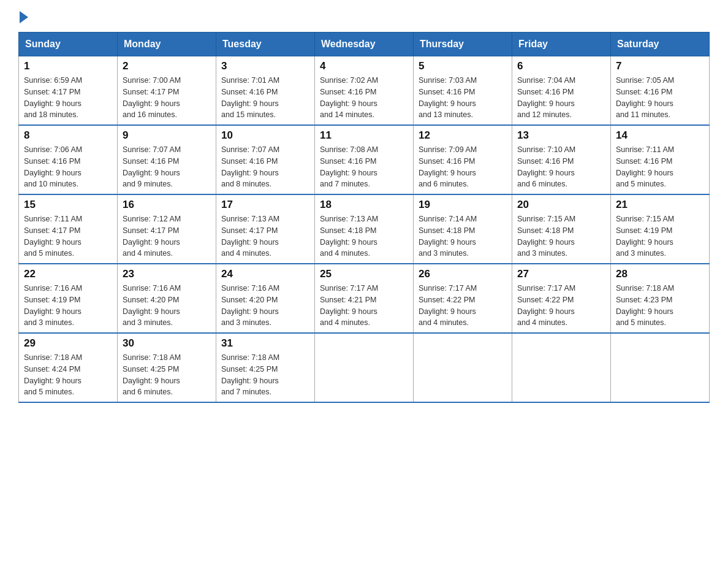  I want to click on calendar-cell: 18 Sunrise: 7:13 AM Sunset: 4:18 PM Dayl…, so click(364, 229).